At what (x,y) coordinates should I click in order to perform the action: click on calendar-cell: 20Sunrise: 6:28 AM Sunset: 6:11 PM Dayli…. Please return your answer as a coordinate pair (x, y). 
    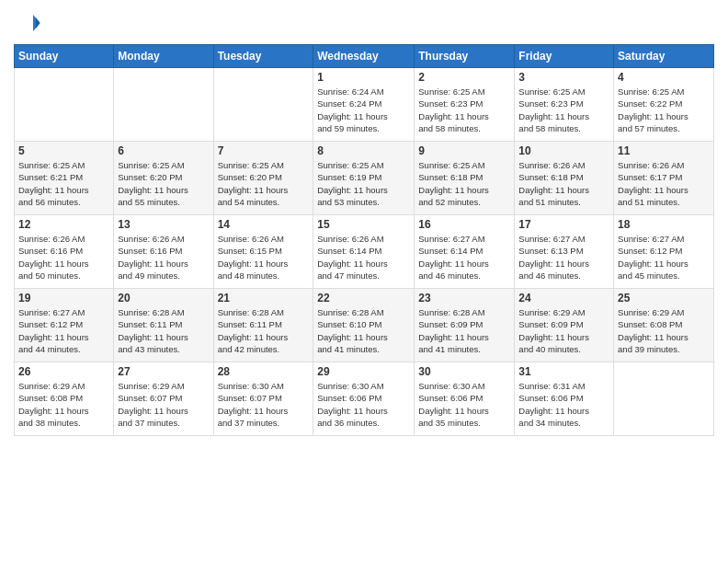
    Looking at the image, I should click on (164, 326).